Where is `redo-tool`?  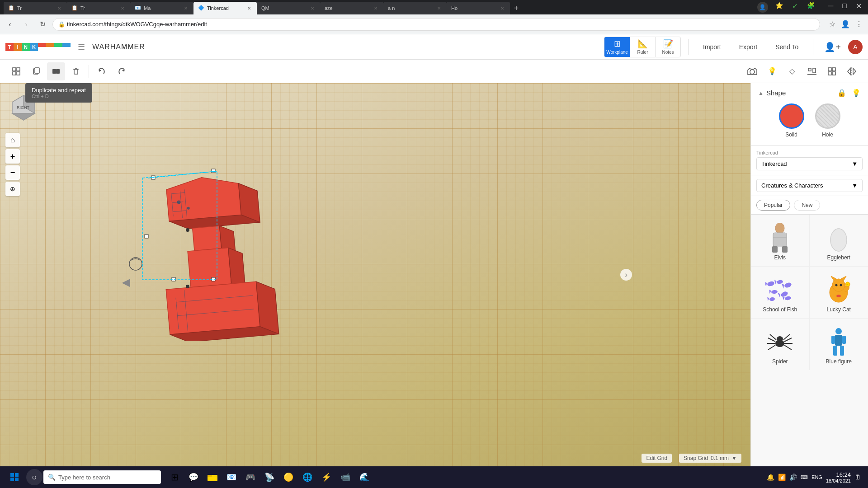 redo-tool is located at coordinates (122, 71).